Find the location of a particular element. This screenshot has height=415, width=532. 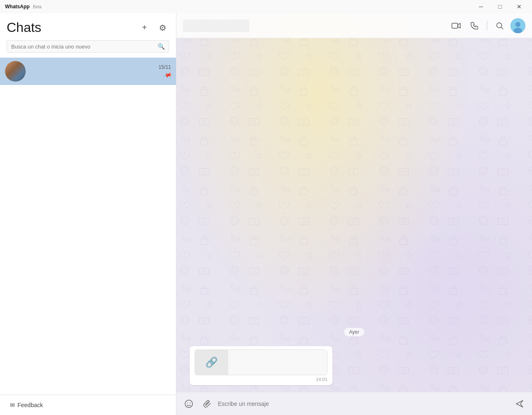

app-name: WhatsApp is located at coordinates (17, 7).